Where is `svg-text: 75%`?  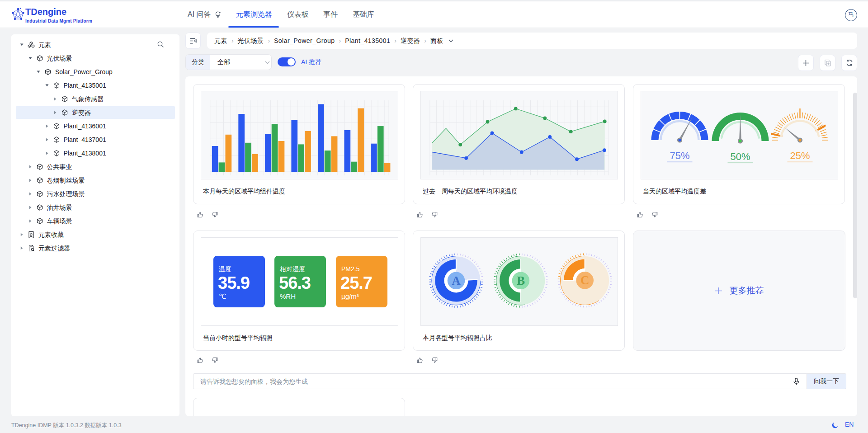
svg-text: 75% is located at coordinates (679, 155).